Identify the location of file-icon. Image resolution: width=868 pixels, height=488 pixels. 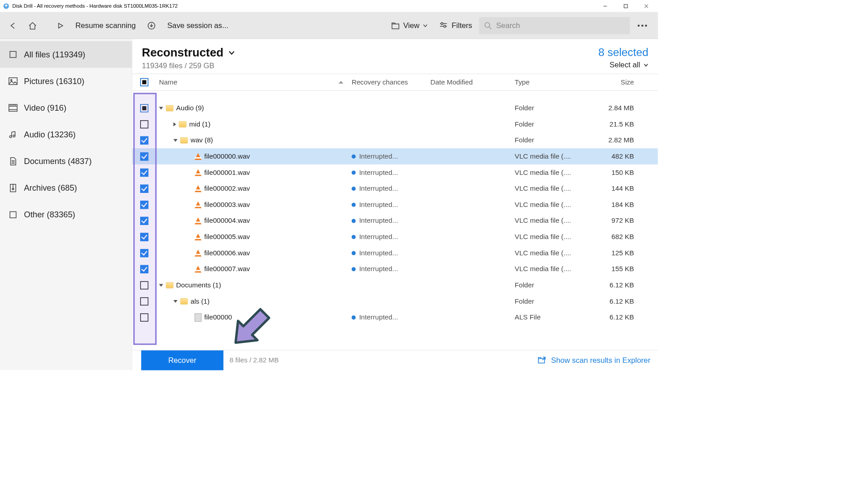
(198, 317).